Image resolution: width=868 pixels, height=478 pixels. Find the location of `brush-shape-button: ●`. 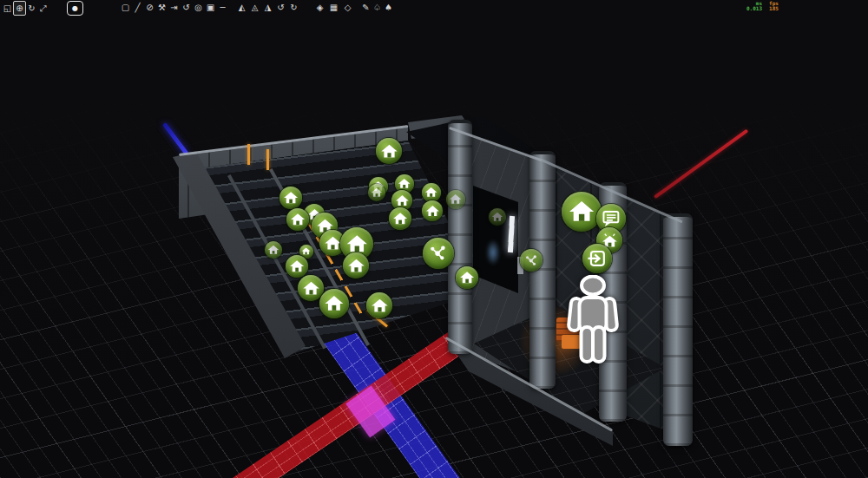

brush-shape-button: ● is located at coordinates (75, 9).